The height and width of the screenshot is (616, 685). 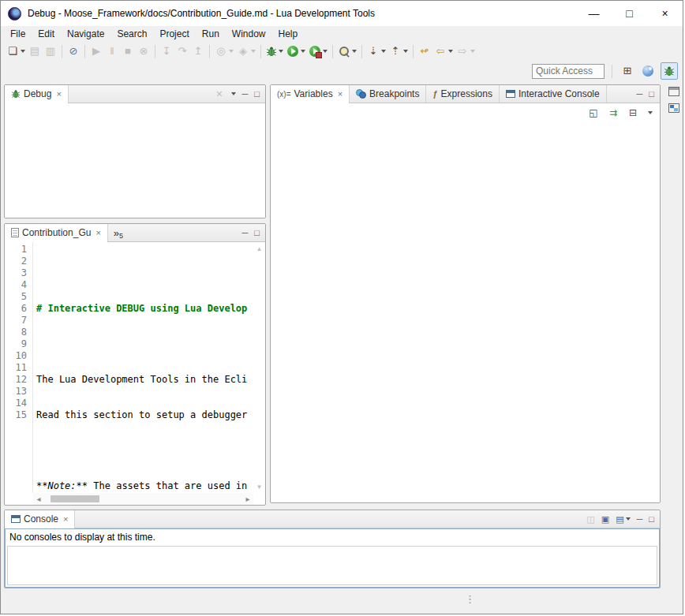 What do you see at coordinates (211, 34) in the screenshot?
I see `menu-run: Run` at bounding box center [211, 34].